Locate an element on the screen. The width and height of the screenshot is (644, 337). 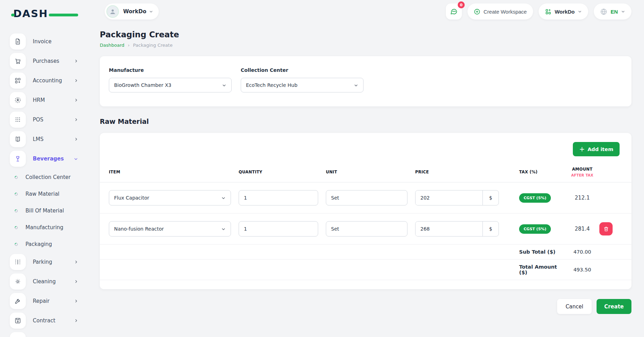
item-select: Nano-fusion Reactor is located at coordinates (170, 229).